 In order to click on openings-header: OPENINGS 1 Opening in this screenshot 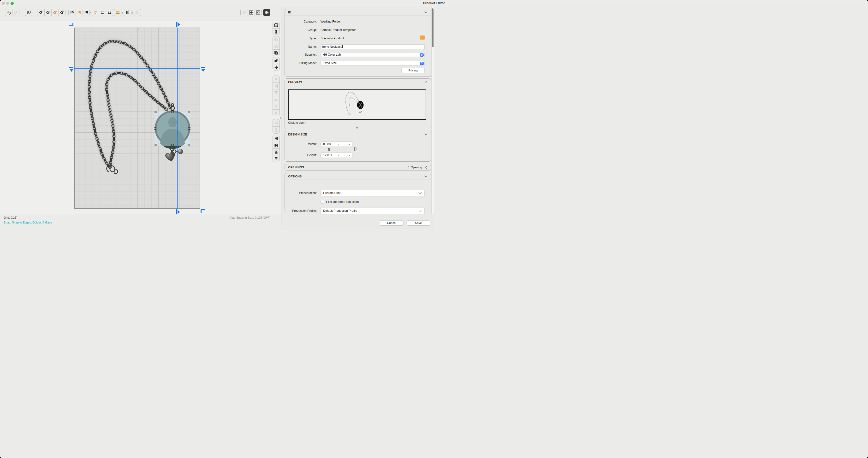, I will do `click(358, 167)`.